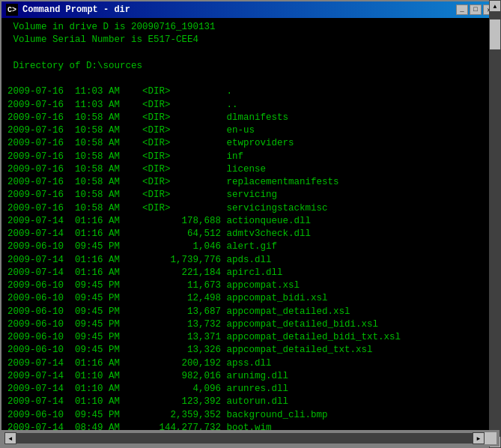 Image resolution: width=501 pixels, height=448 pixels. I want to click on cmd-icon: C>, so click(12, 10).